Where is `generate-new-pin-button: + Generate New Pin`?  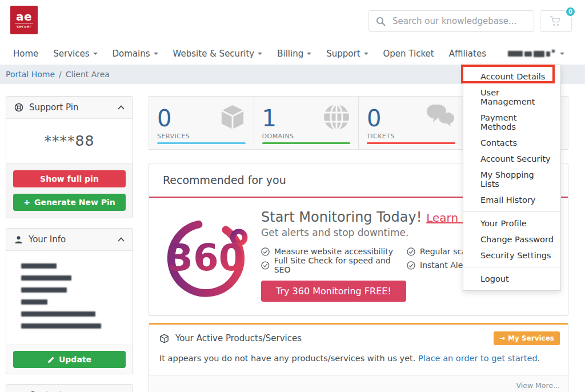
generate-new-pin-button: + Generate New Pin is located at coordinates (70, 202).